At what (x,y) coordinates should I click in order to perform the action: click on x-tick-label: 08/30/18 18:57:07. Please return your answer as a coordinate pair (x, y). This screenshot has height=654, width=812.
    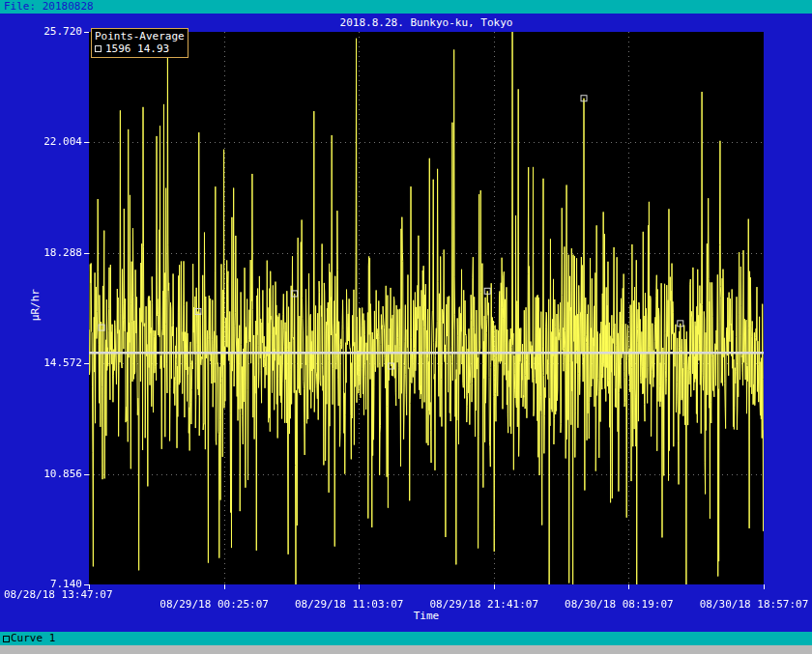
    Looking at the image, I should click on (752, 605).